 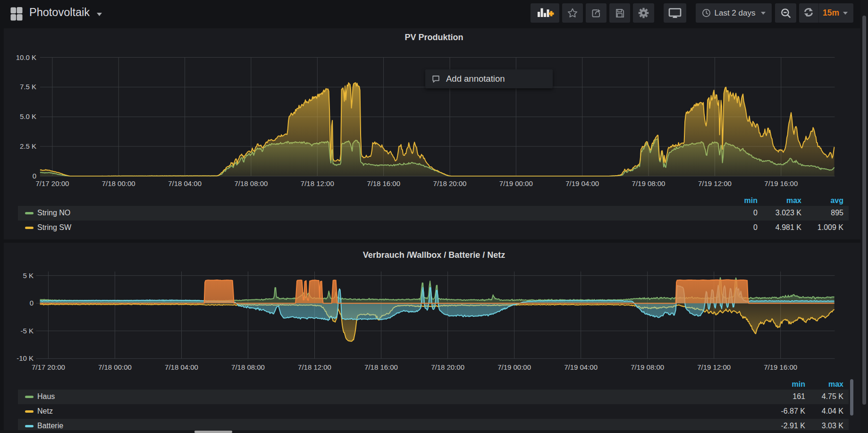 I want to click on svg-text: 10.0 K, so click(x=26, y=58).